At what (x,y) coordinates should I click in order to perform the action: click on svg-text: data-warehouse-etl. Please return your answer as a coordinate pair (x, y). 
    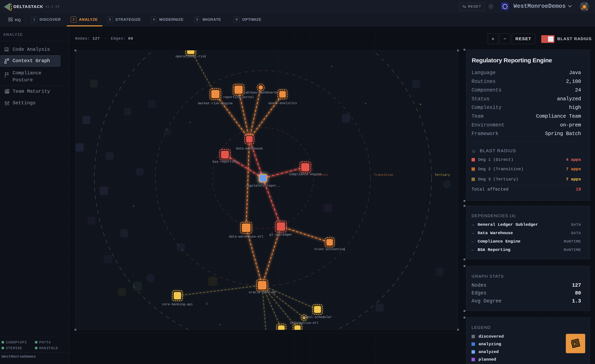
    Looking at the image, I should click on (246, 237).